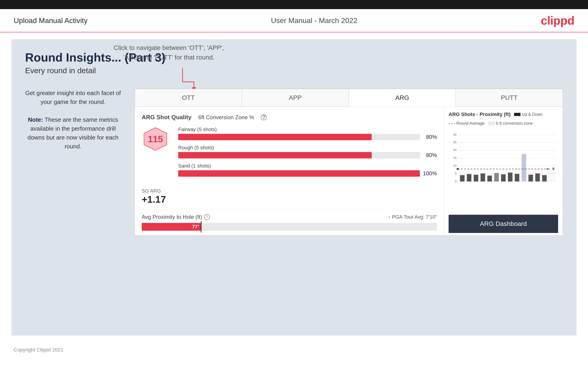 The height and width of the screenshot is (367, 588). Describe the element at coordinates (201, 227) in the screenshot. I see `proximity-cursor` at that location.